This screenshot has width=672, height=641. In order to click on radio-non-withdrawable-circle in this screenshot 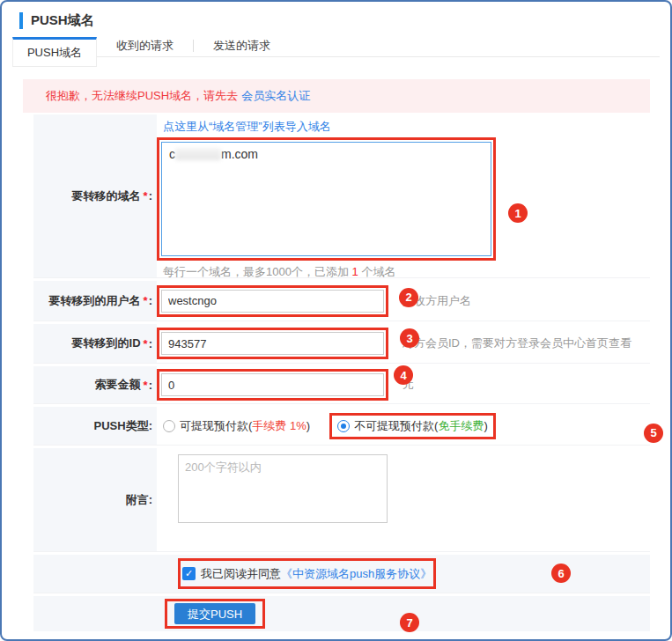, I will do `click(343, 426)`.